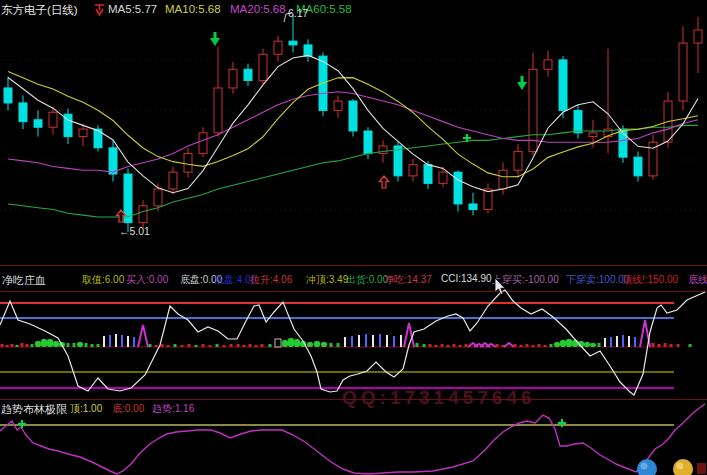 The height and width of the screenshot is (475, 707). I want to click on main-chart-header: 东方电子(日线) MA5:5.77 MA10:5.68 MA20:5.68 MA…, so click(354, 10).